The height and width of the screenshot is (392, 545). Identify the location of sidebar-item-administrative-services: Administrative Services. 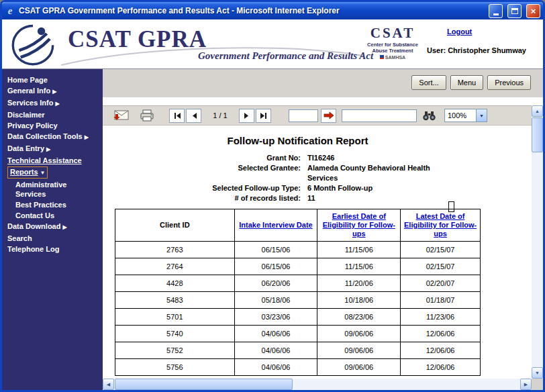
(42, 189).